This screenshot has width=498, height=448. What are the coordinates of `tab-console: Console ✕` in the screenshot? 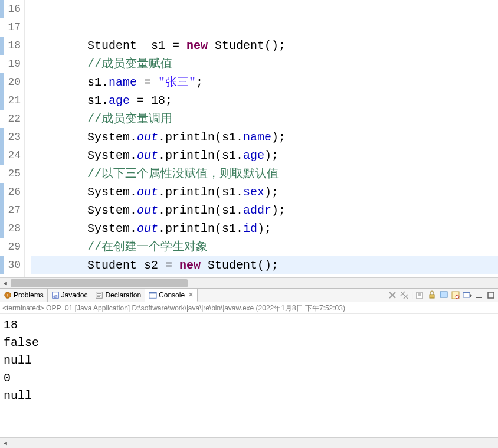 It's located at (171, 295).